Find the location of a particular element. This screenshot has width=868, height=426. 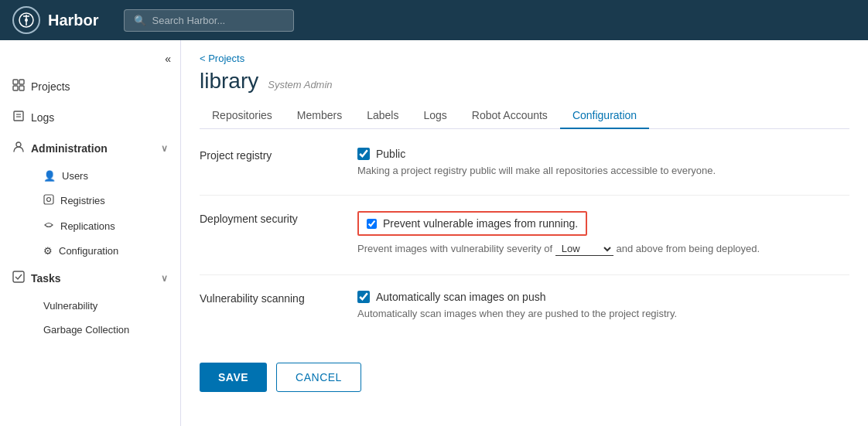

sidebar-replications-label: Replications is located at coordinates (88, 226).